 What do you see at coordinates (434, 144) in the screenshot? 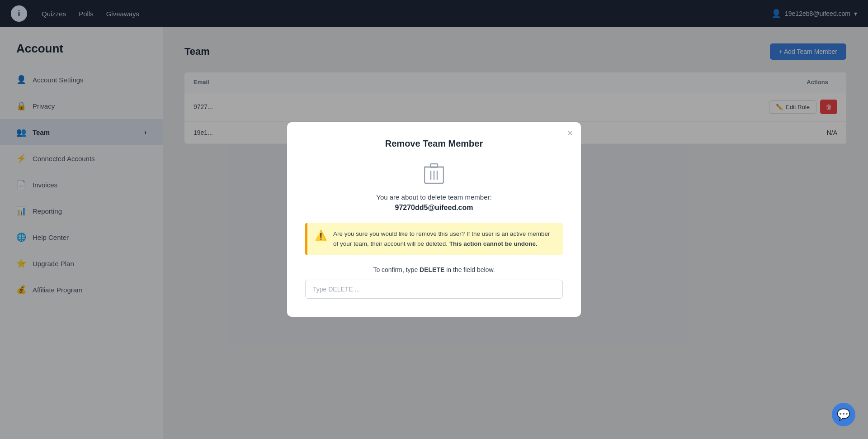
I see `modal-title: Remove Team Member` at bounding box center [434, 144].